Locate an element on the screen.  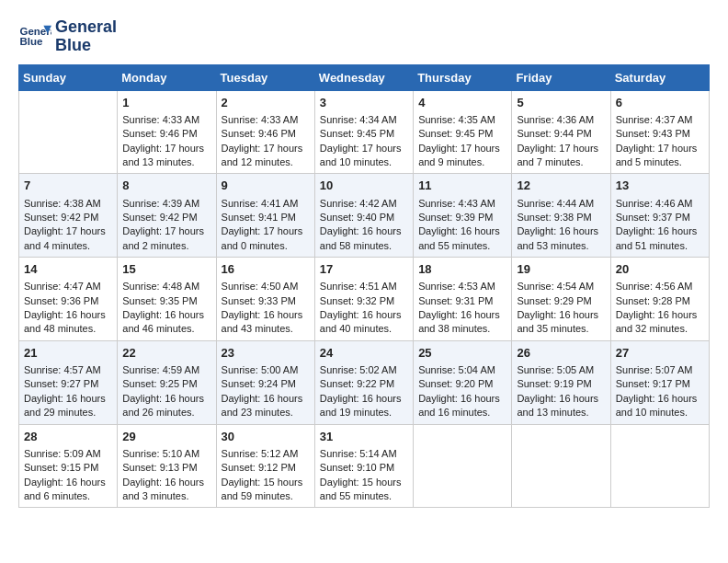
sunrise-text: Sunrise: 4:50 AM is located at coordinates (266, 287).